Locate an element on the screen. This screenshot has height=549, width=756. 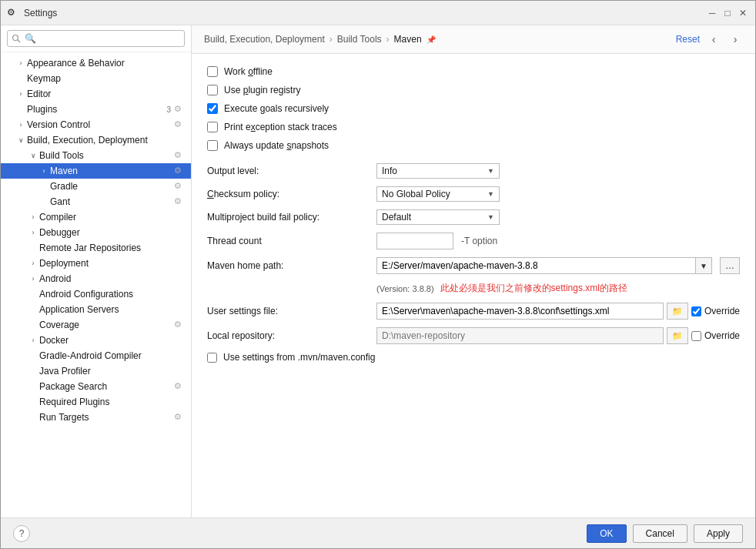
sidebar-item-remote-jar: Remote Jar Repositories is located at coordinates (95, 248).